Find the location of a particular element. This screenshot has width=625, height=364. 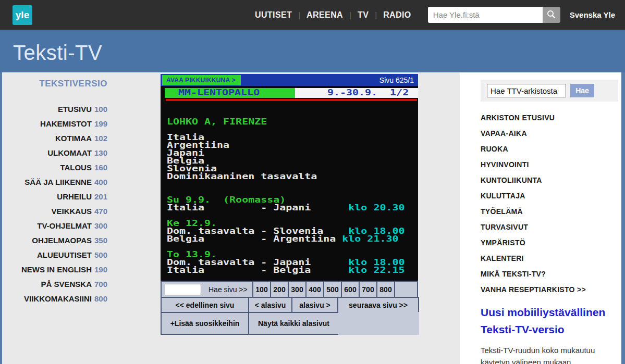

open-popup-window-button: AVAA PIKKUIKKUNA > is located at coordinates (201, 80).